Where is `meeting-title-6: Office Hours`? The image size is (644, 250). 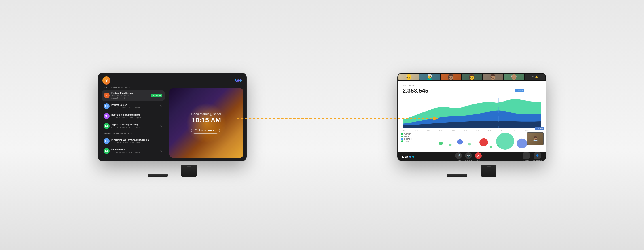
meeting-title-6: Office Hours is located at coordinates (135, 150).